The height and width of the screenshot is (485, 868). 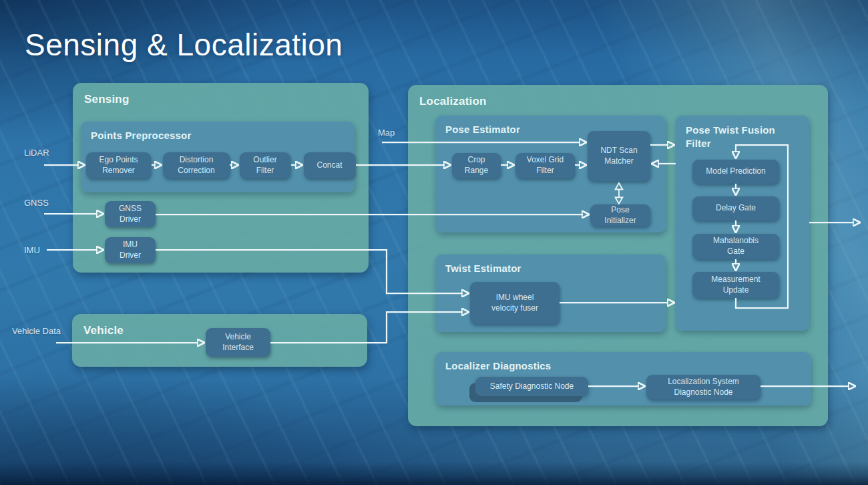 What do you see at coordinates (531, 386) in the screenshot?
I see `block-safety-diagnostic-node: Safety Diagnostic Node` at bounding box center [531, 386].